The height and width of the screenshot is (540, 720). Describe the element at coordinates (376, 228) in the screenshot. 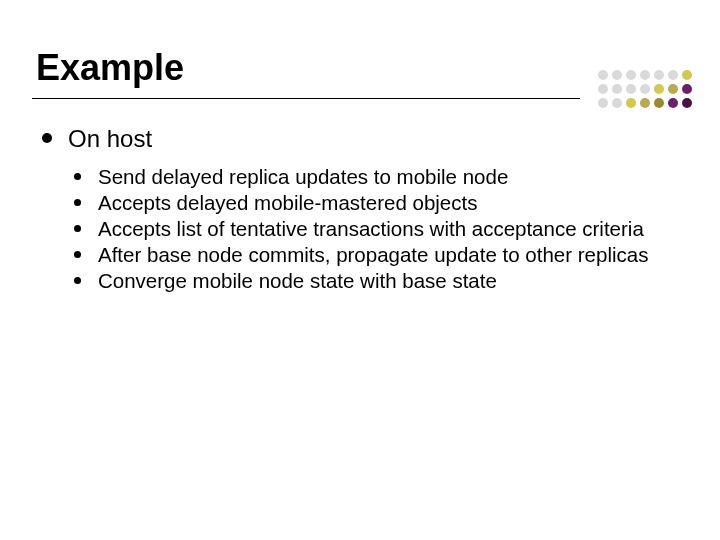

I see `bullet-level2-item: Accepts list of tentative transactions w…` at that location.